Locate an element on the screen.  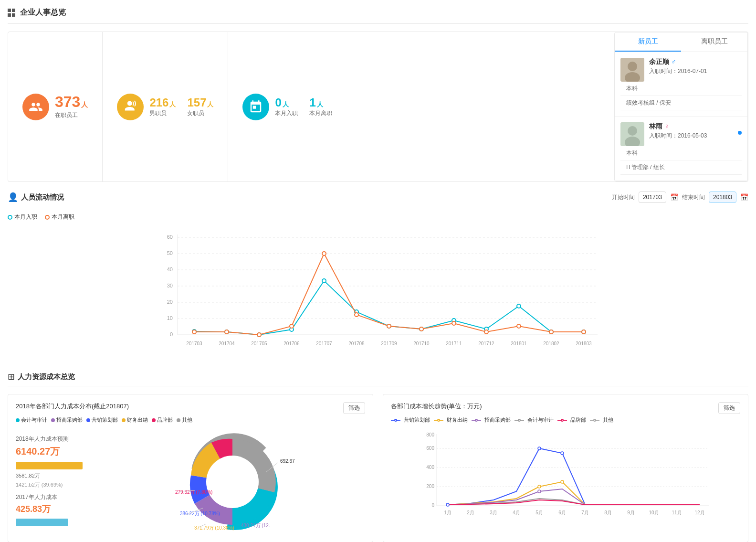
female-label: 女职员 is located at coordinates (200, 114).